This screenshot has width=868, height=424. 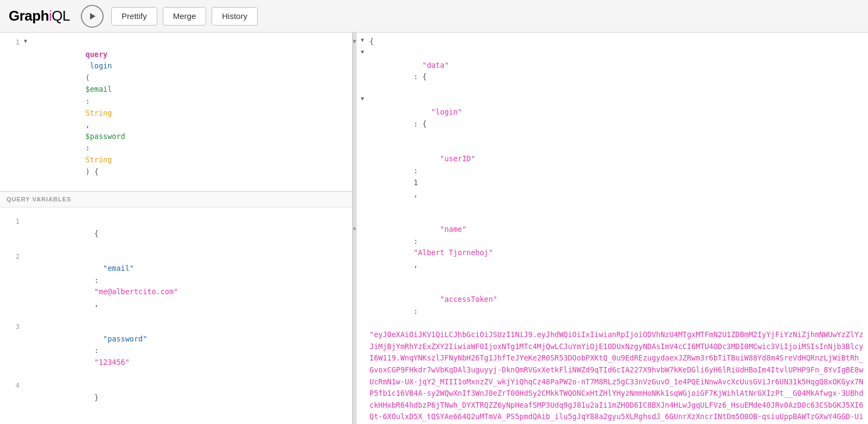 What do you see at coordinates (176, 351) in the screenshot?
I see `var-line-3: 3 "password" : "123456"` at bounding box center [176, 351].